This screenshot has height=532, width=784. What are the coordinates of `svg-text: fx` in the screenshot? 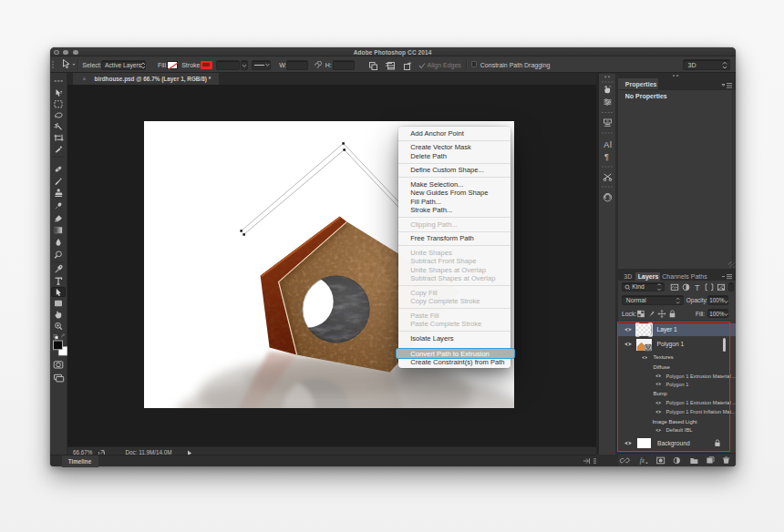 It's located at (642, 461).